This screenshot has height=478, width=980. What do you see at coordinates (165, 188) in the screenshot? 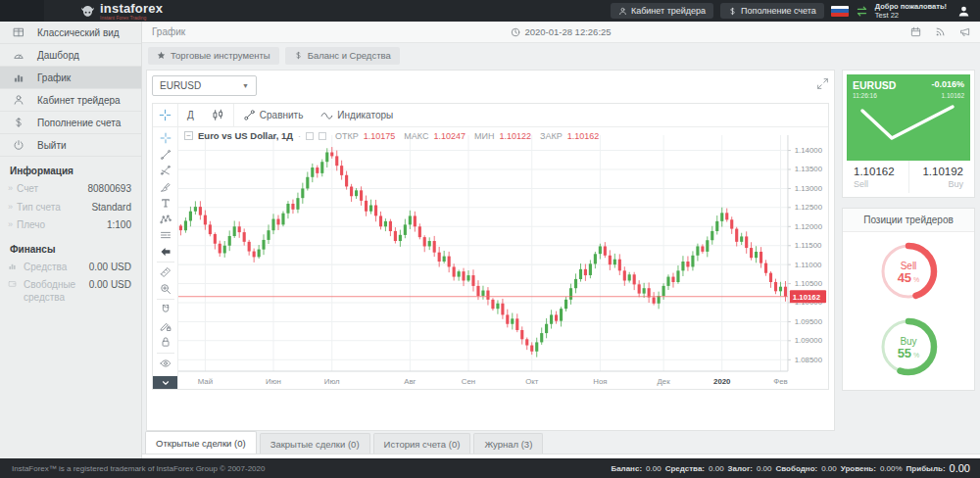
I see `brush-tool-button` at bounding box center [165, 188].